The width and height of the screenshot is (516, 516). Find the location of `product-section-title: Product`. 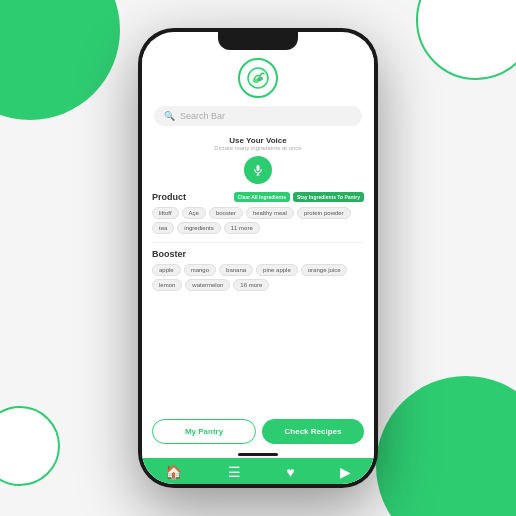

product-section-title: Product is located at coordinates (169, 197).